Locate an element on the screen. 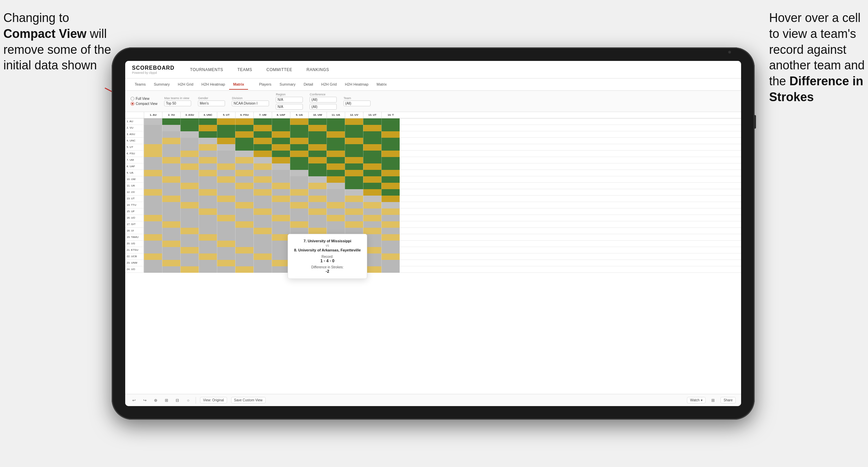 The width and height of the screenshot is (868, 467). full-view-option: Full View is located at coordinates (144, 99).